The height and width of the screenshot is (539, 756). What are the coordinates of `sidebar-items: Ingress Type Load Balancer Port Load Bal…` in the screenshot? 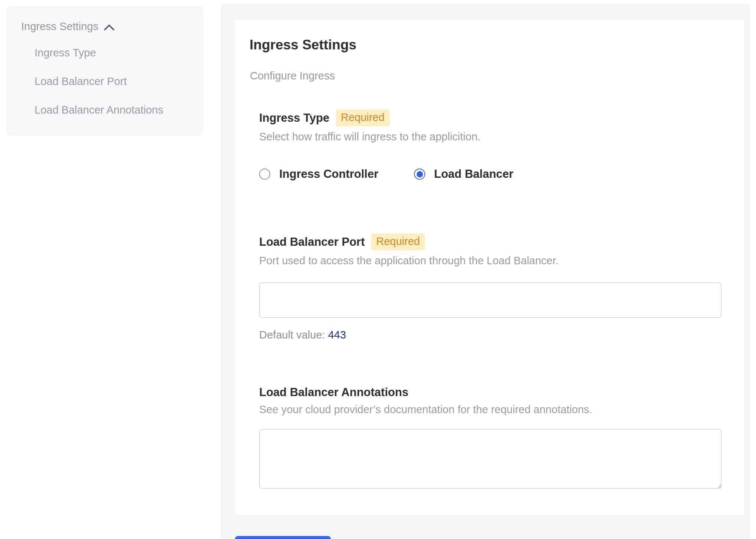 It's located at (105, 82).